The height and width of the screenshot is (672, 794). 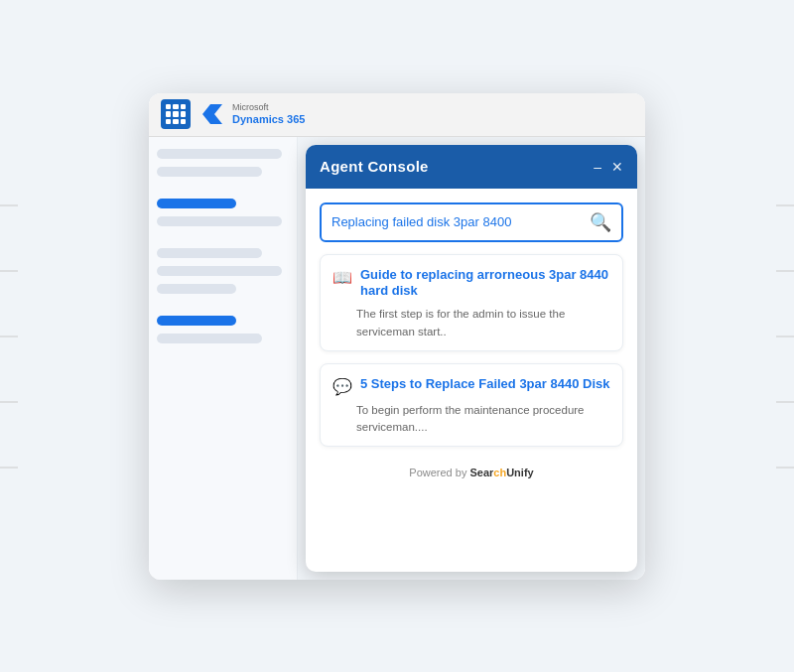 What do you see at coordinates (485, 284) in the screenshot?
I see `card-1-title: Guide to replacing arrorneous 3par 8440 …` at bounding box center [485, 284].